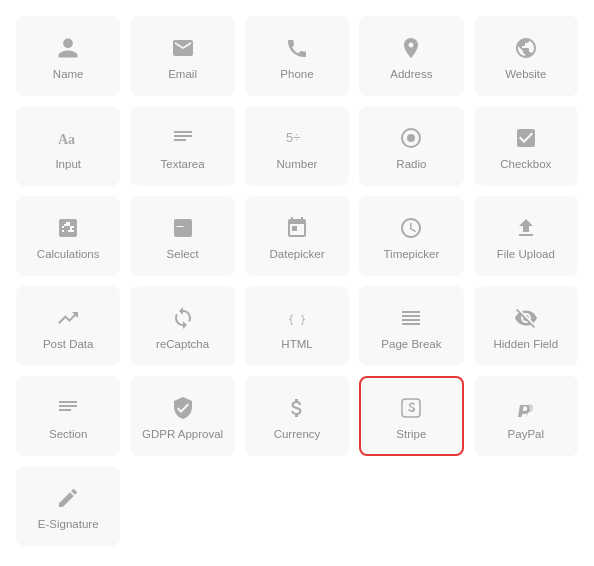 The width and height of the screenshot is (594, 566). What do you see at coordinates (297, 408) in the screenshot?
I see `currency-icon` at bounding box center [297, 408].